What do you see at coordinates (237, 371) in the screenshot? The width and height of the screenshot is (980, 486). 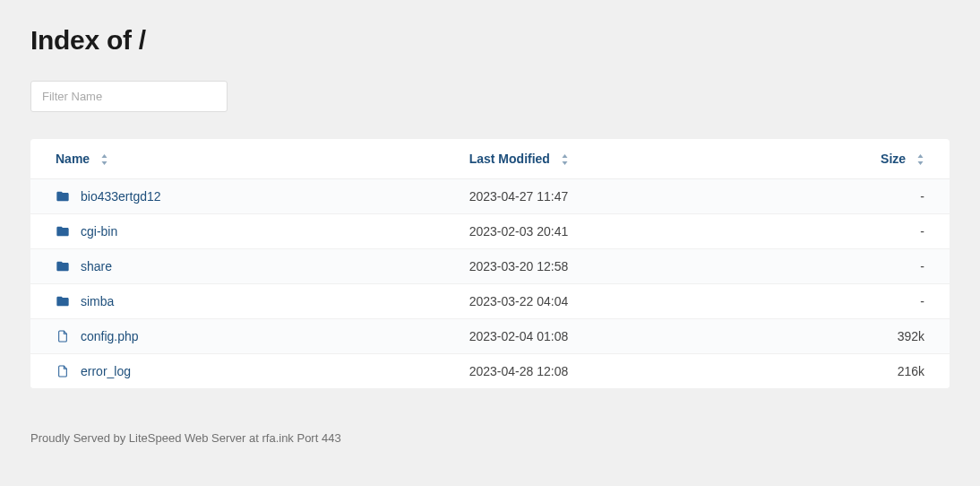 I see `cell-name: error_log` at bounding box center [237, 371].